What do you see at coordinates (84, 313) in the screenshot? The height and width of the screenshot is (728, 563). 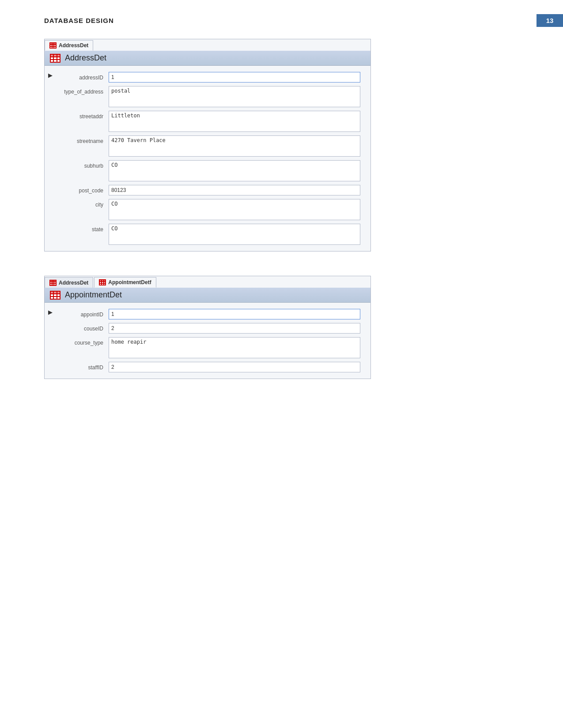 I see `label-appointID: appointID` at bounding box center [84, 313].